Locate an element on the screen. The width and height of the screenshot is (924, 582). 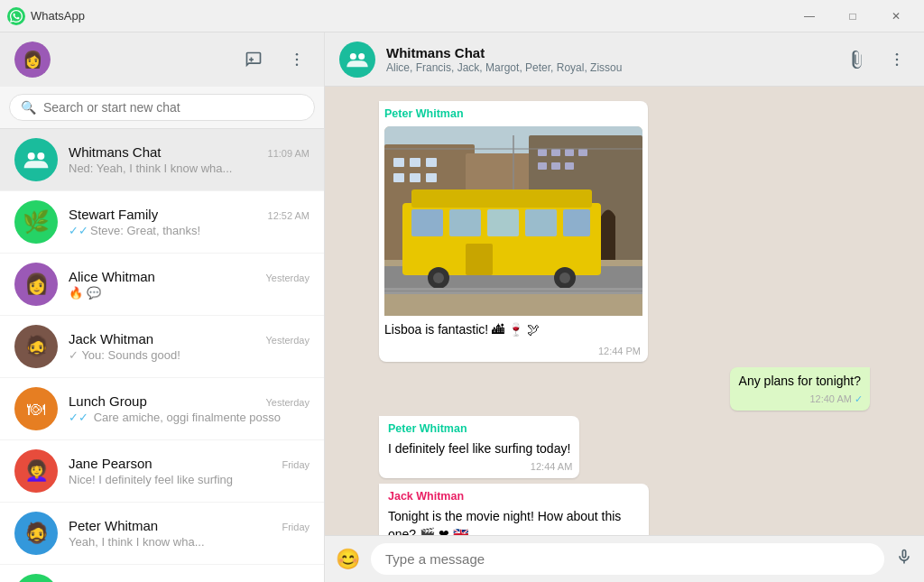
chat-item-stewart: 🌿 Stewart Family 12:52 AM ✓✓Steve: Great… is located at coordinates (162, 222).